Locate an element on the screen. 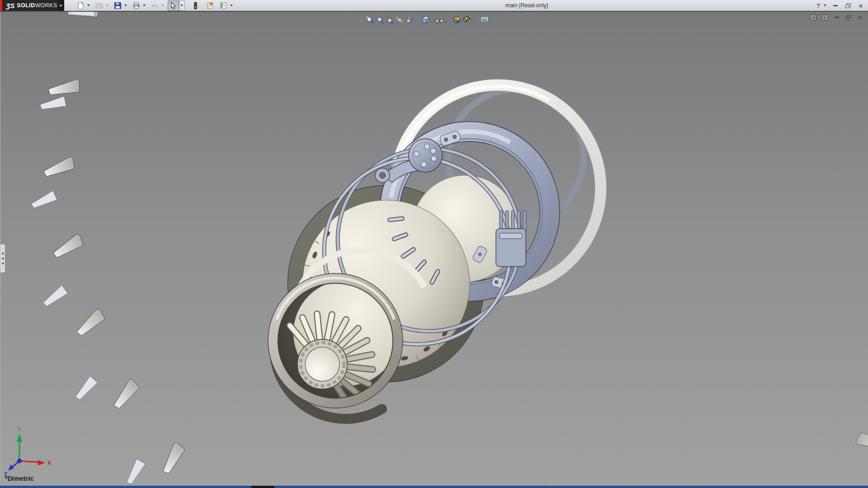  view-orientation-dropdown is located at coordinates (432, 23).